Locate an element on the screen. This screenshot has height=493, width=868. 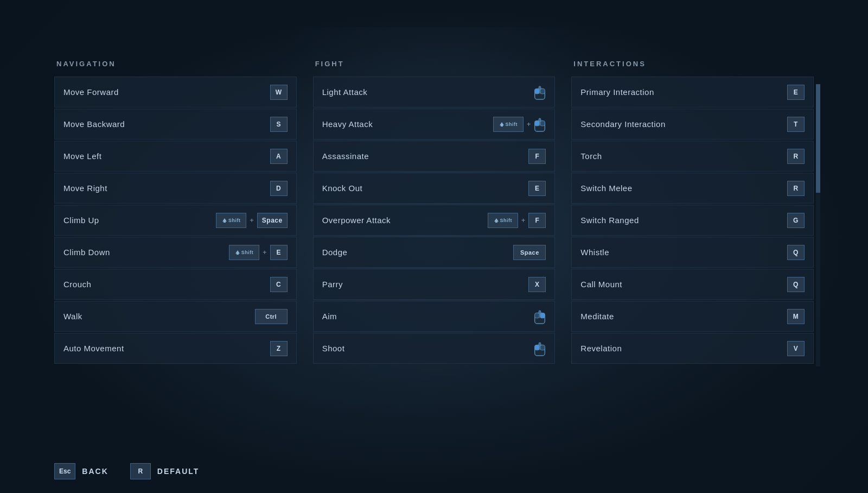
key-badge: G is located at coordinates (796, 220).